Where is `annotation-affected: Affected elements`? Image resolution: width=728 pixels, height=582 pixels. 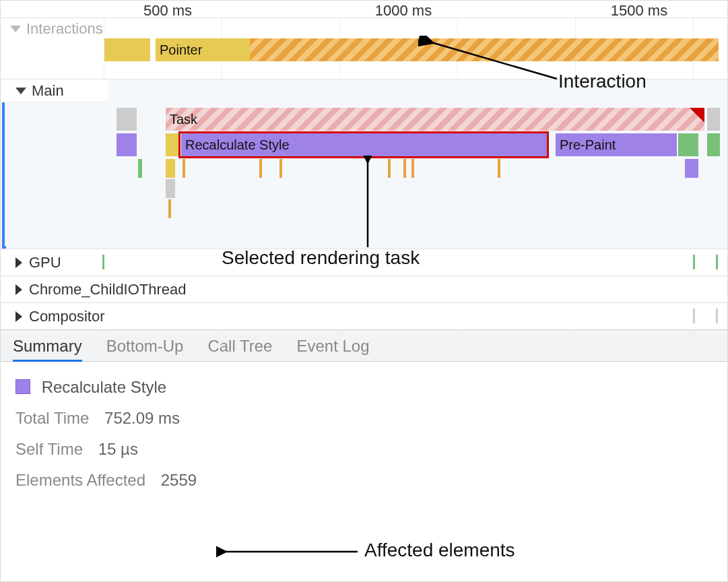
annotation-affected: Affected elements is located at coordinates (440, 550).